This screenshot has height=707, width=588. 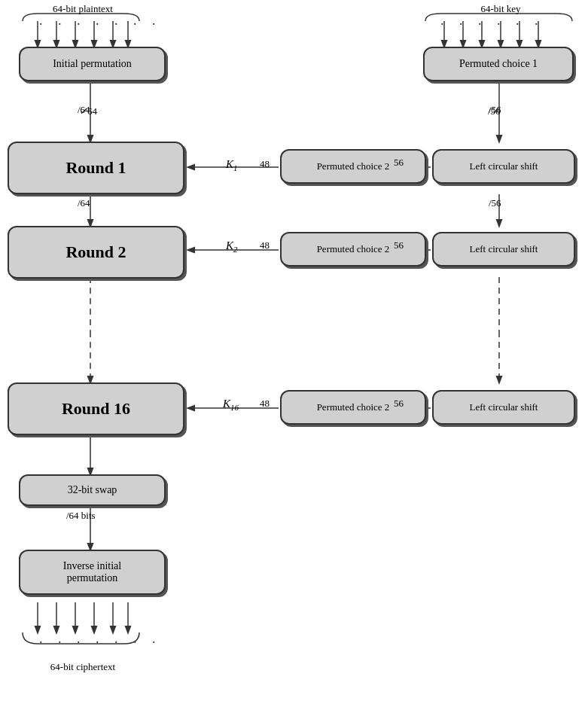 What do you see at coordinates (353, 407) in the screenshot?
I see `permuted-choice2-r16-box: Permuted choice 2` at bounding box center [353, 407].